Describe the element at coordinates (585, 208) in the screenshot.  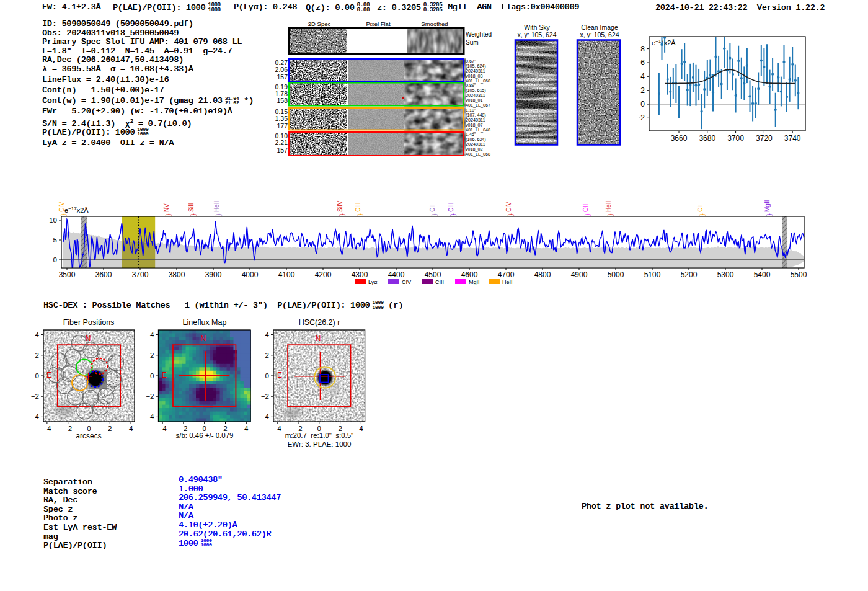
I see `svg-text: OII` at that location.